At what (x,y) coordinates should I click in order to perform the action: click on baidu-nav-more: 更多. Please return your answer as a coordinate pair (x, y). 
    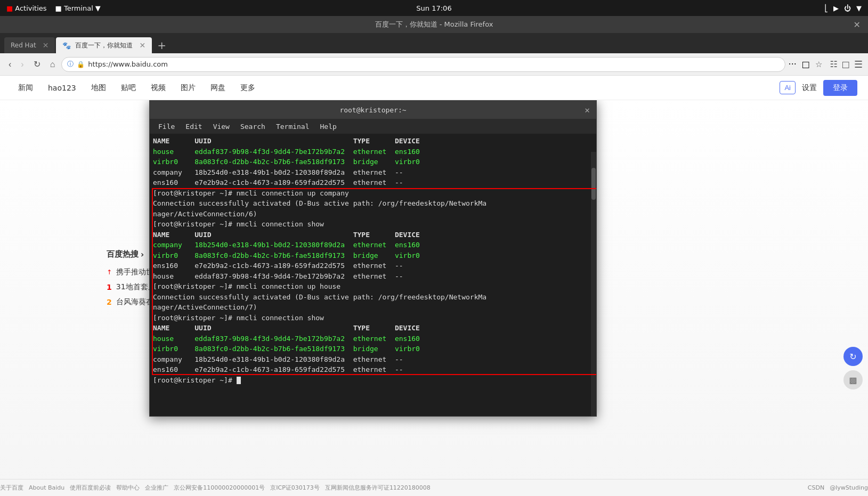
    Looking at the image, I should click on (248, 88).